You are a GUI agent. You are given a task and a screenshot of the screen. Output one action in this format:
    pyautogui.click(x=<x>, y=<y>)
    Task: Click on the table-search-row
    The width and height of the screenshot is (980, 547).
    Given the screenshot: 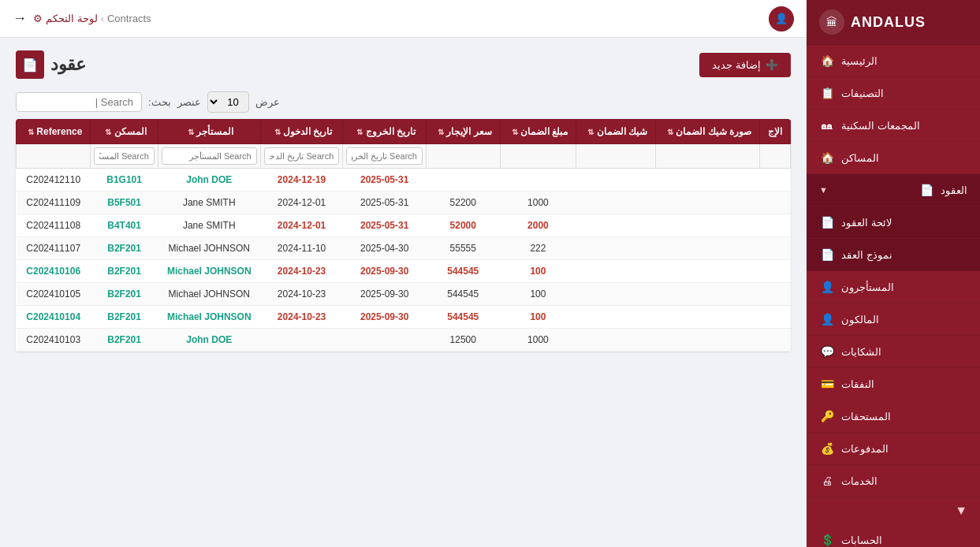 What is the action you would take?
    pyautogui.click(x=404, y=156)
    